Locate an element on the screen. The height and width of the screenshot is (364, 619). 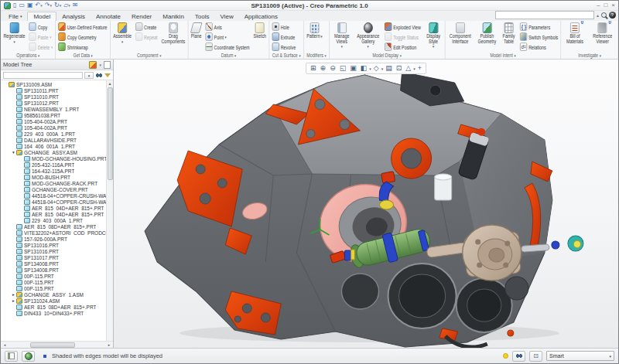
zoom-region-icon: ⊞ is located at coordinates (313, 68).